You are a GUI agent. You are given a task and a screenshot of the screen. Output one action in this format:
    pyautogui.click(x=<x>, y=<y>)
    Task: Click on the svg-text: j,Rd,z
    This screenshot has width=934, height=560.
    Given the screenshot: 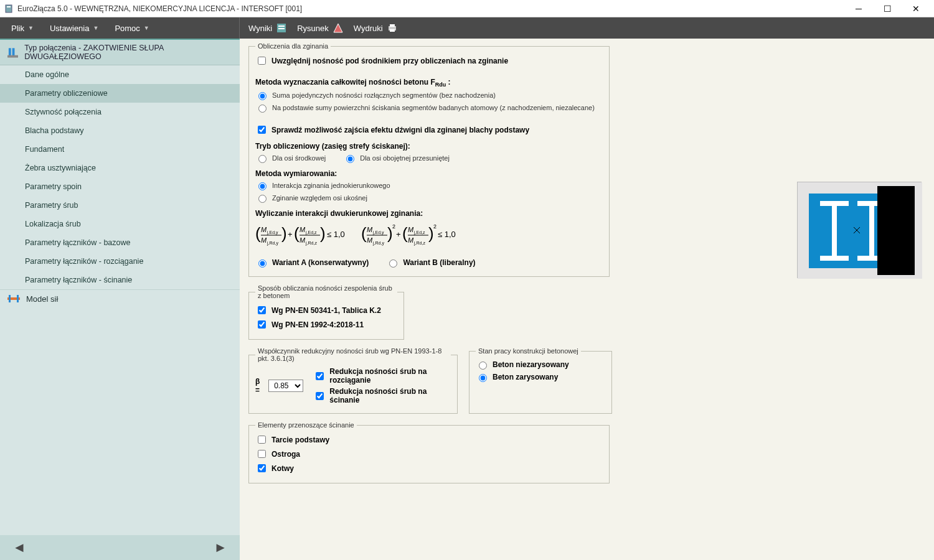 What is the action you would take?
    pyautogui.click(x=311, y=243)
    